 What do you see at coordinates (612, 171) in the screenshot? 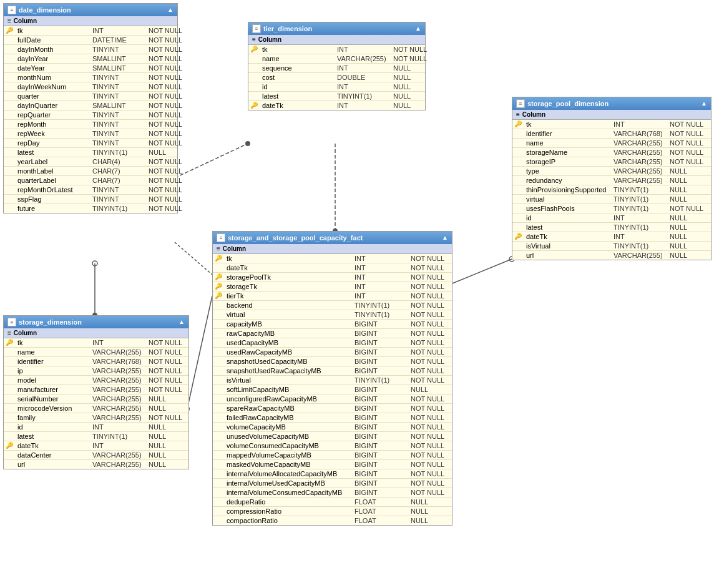
I see `table-row: typeVARCHAR(255)NULL` at bounding box center [612, 171].